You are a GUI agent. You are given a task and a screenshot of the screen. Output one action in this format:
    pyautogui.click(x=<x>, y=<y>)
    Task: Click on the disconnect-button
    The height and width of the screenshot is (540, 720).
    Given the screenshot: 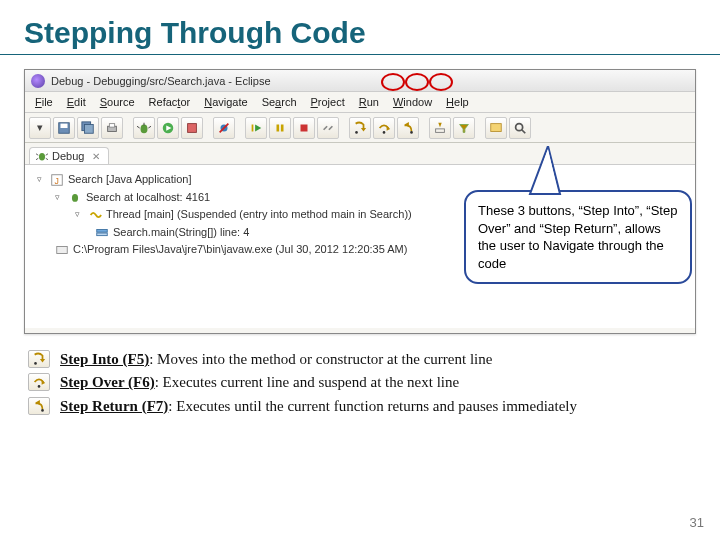 What is the action you would take?
    pyautogui.click(x=328, y=128)
    